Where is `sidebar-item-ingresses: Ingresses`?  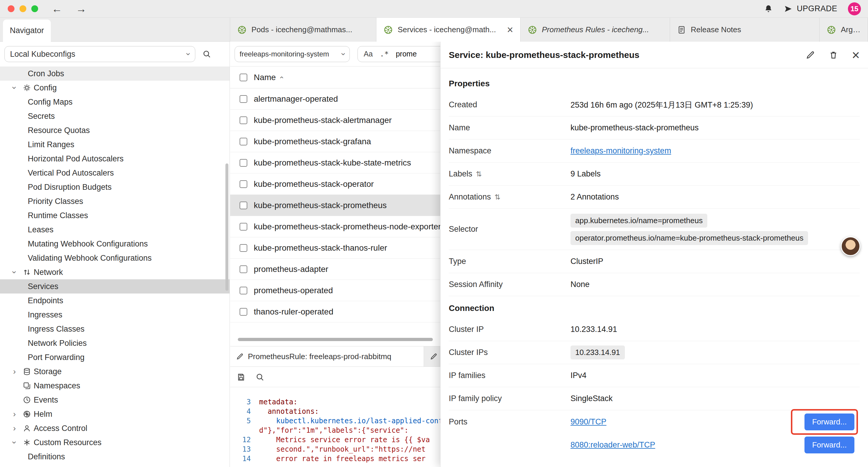
sidebar-item-ingresses: Ingresses is located at coordinates (115, 315).